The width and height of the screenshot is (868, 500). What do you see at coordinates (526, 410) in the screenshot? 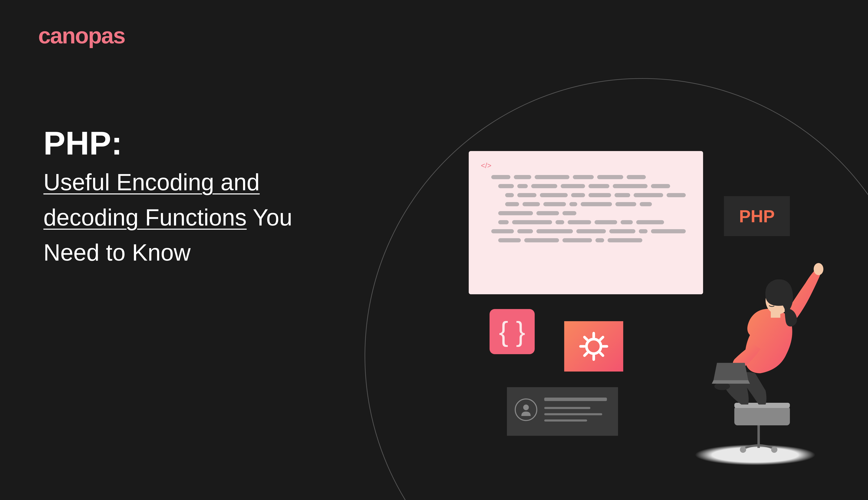
I see `avatar-icon` at bounding box center [526, 410].